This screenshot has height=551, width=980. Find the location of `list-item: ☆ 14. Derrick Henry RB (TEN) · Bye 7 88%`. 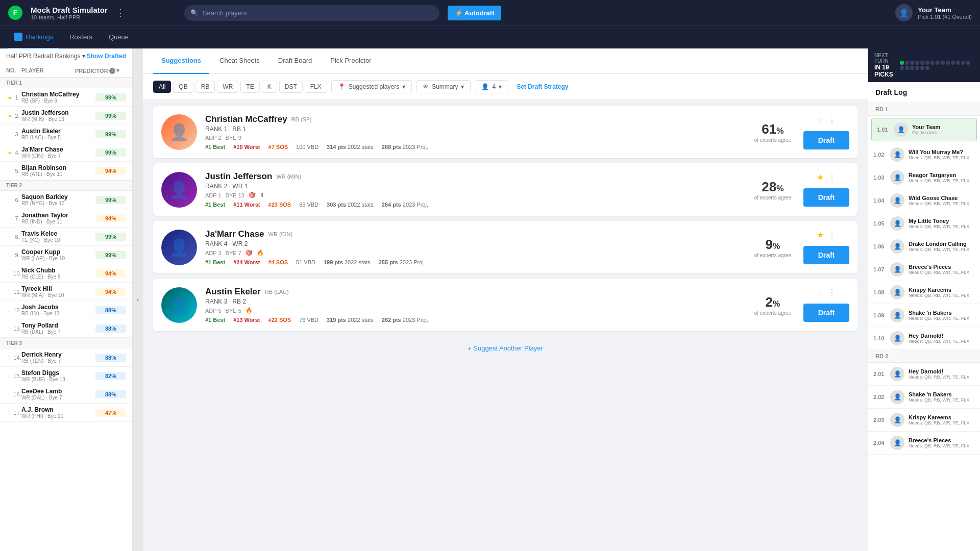

list-item: ☆ 14. Derrick Henry RB (TEN) · Bye 7 88% is located at coordinates (66, 358).